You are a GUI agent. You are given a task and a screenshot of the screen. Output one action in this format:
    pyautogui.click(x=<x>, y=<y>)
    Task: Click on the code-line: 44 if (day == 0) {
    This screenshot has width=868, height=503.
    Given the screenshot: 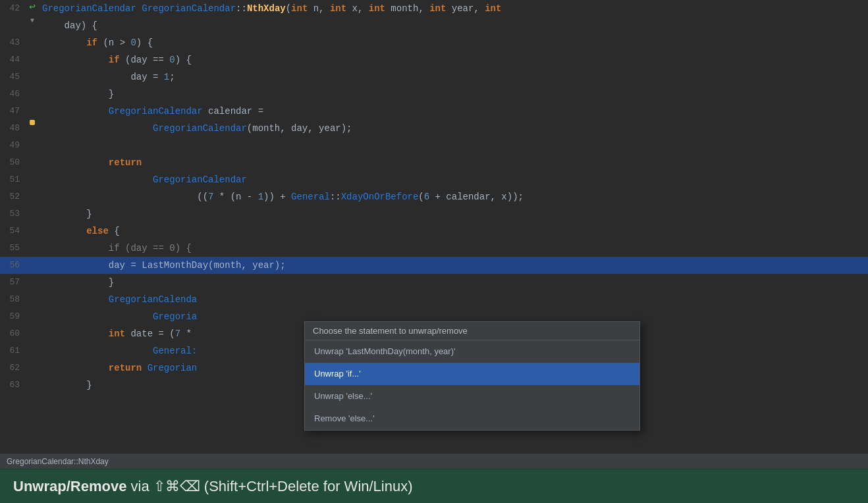 What is the action you would take?
    pyautogui.click(x=434, y=60)
    